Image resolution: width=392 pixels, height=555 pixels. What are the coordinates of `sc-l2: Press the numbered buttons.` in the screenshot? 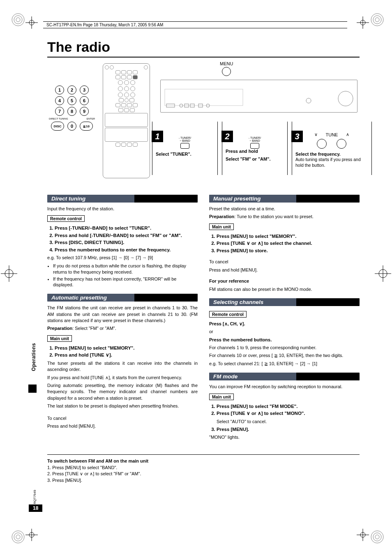 It's located at (240, 340).